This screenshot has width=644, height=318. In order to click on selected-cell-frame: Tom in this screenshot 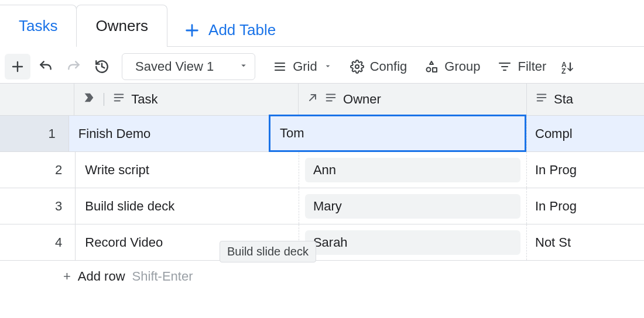, I will do `click(398, 133)`.